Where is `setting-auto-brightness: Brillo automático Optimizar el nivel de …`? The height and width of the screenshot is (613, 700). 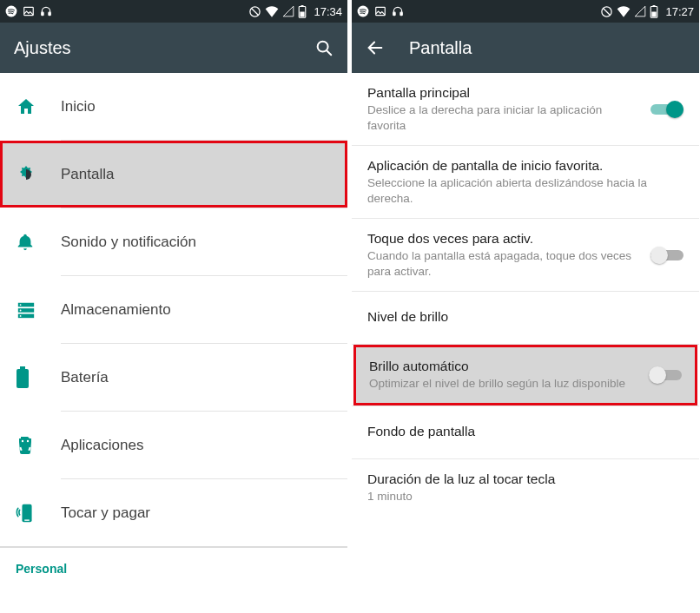
setting-auto-brightness: Brillo automático Optimizar el nivel de … is located at coordinates (525, 375).